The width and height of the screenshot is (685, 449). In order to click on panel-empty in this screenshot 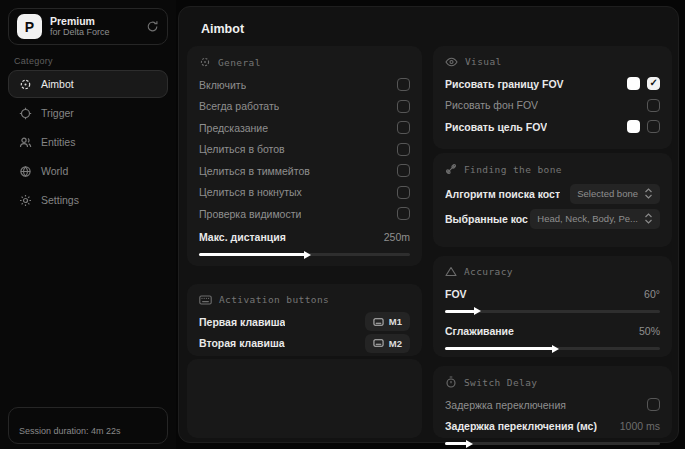, I will do `click(304, 398)`.